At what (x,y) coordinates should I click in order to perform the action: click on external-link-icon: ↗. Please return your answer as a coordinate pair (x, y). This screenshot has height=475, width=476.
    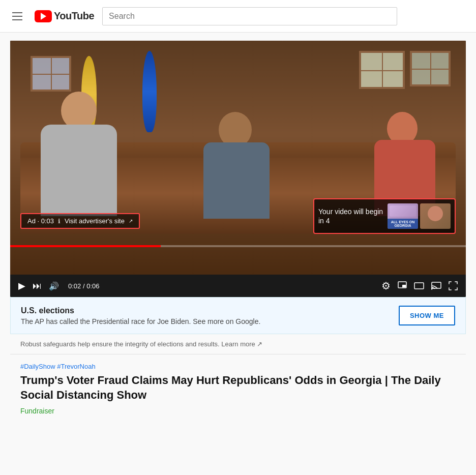
    Looking at the image, I should click on (131, 221).